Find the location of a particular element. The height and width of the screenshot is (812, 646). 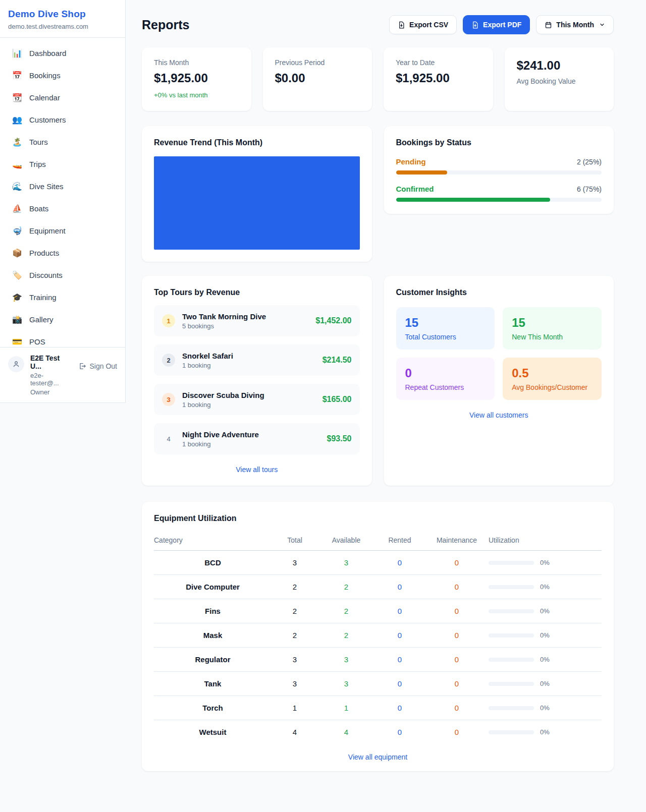

stat-card-previous-period: Previous Period $0.00 is located at coordinates (318, 79).